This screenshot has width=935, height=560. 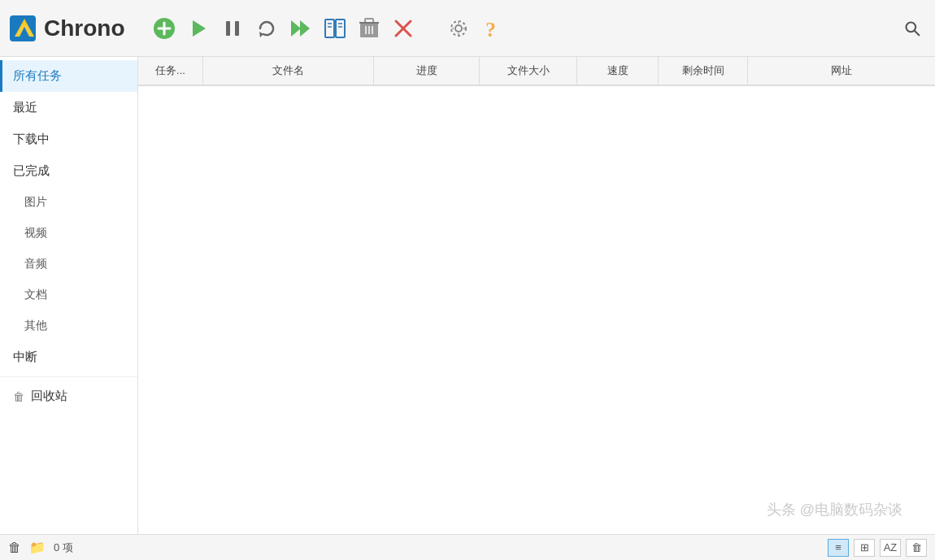 What do you see at coordinates (68, 202) in the screenshot?
I see `sidebar-item-images: 图片` at bounding box center [68, 202].